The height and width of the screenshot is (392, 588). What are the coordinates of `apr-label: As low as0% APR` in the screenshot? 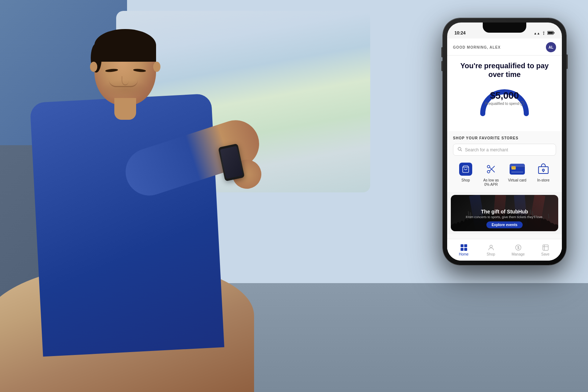 It's located at (491, 183).